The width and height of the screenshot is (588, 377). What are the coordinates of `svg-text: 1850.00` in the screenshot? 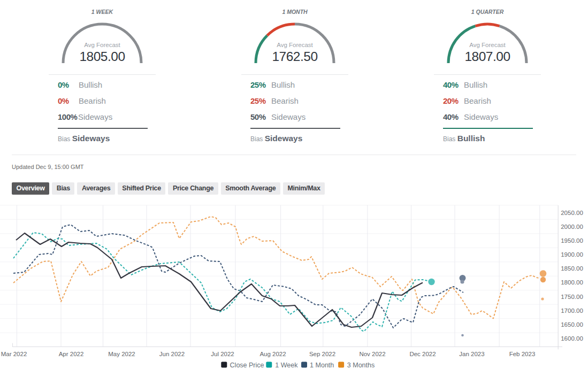 It's located at (572, 268).